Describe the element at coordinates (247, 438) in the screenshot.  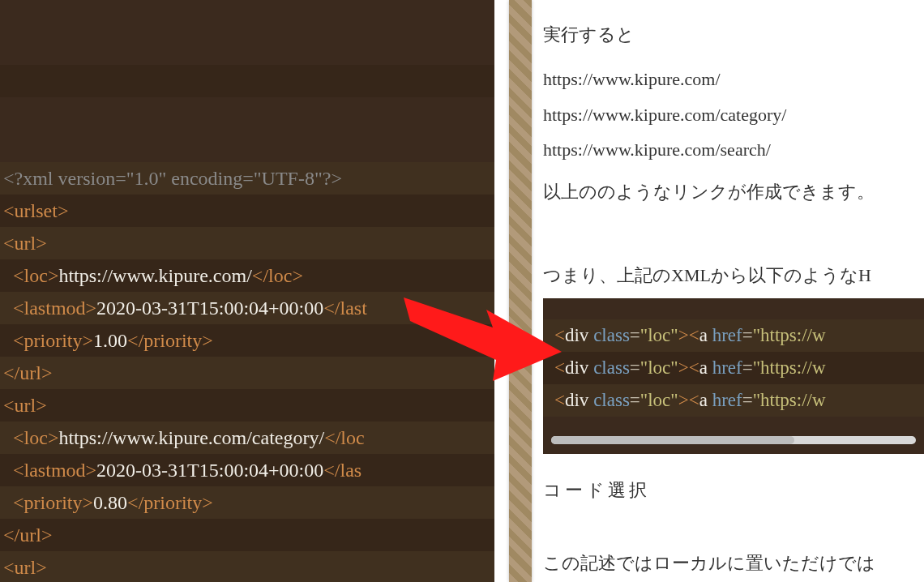
I see `code-line: <loc>https://www.kipure.com/category/</l…` at that location.